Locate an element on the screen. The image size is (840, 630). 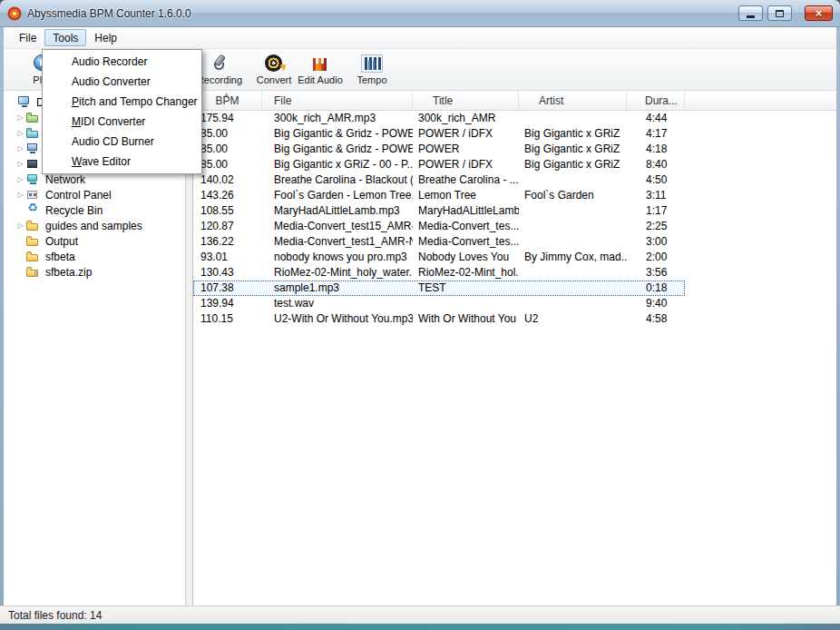
cell-file: RioMez-02-Mint_holy_water... is located at coordinates (337, 272).